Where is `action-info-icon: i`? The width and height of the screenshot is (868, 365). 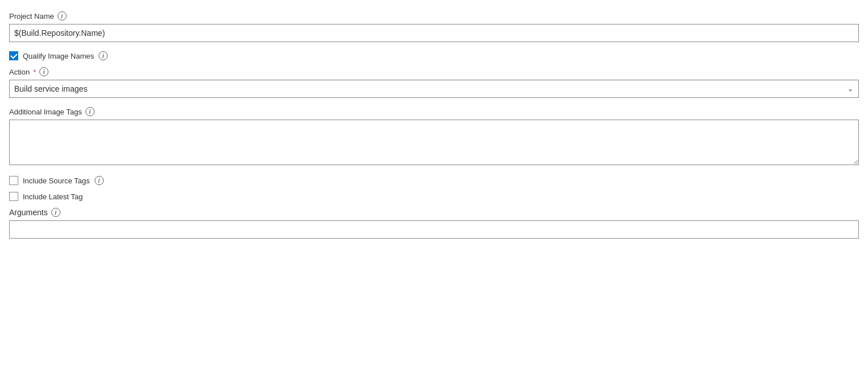
action-info-icon: i is located at coordinates (44, 72).